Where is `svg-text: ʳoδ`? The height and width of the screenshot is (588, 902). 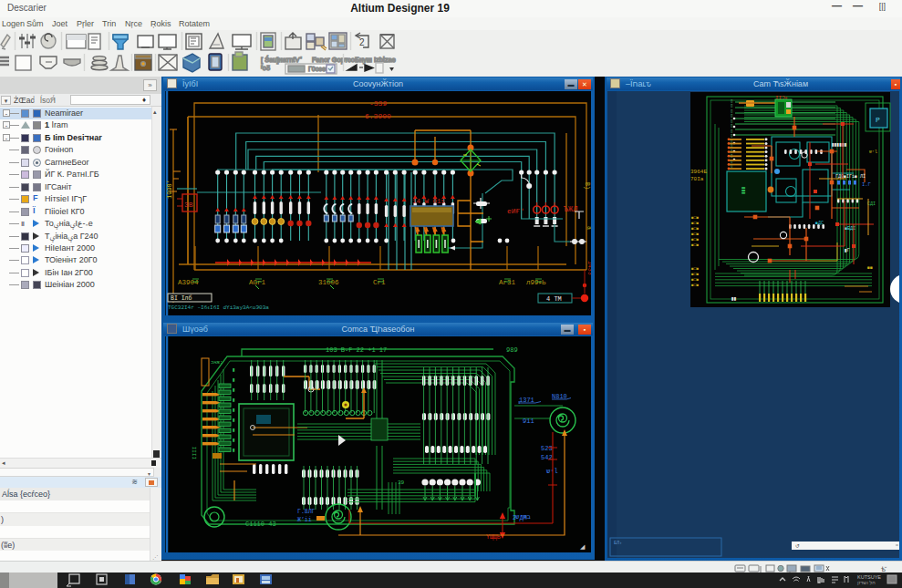 svg-text: ʳoδ is located at coordinates (265, 67).